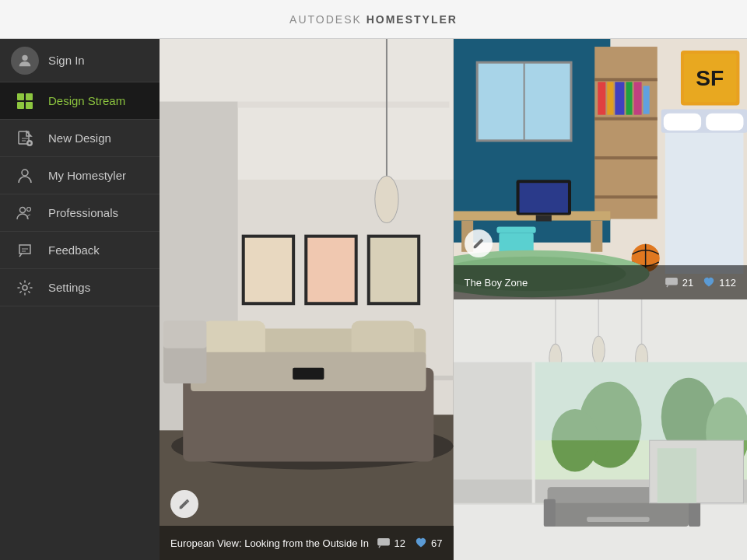  Describe the element at coordinates (79, 288) in the screenshot. I see `sidebar-item-settings: Settings` at that location.